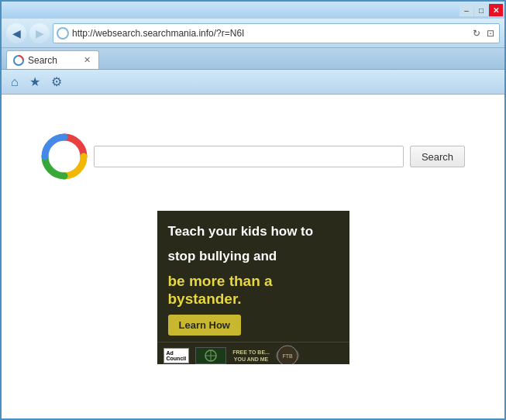  Describe the element at coordinates (64, 157) in the screenshot. I see `site-logo` at that location.